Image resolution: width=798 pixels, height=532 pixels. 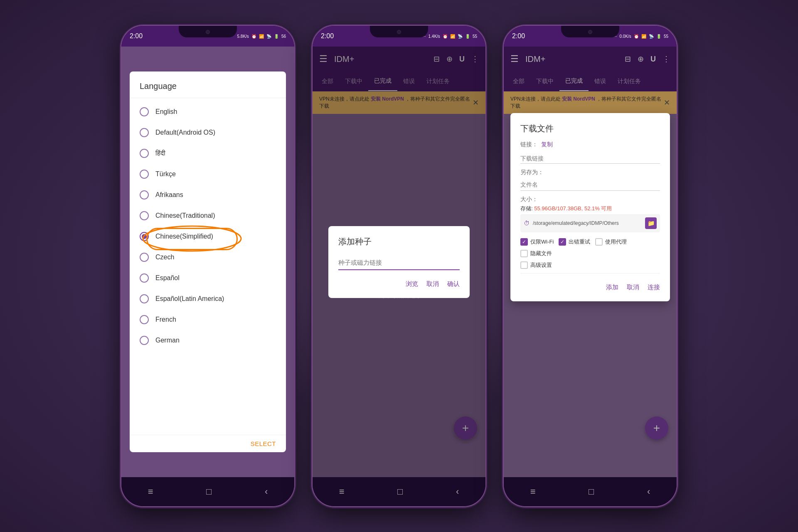 I want to click on advanced-cb-box, so click(x=524, y=265).